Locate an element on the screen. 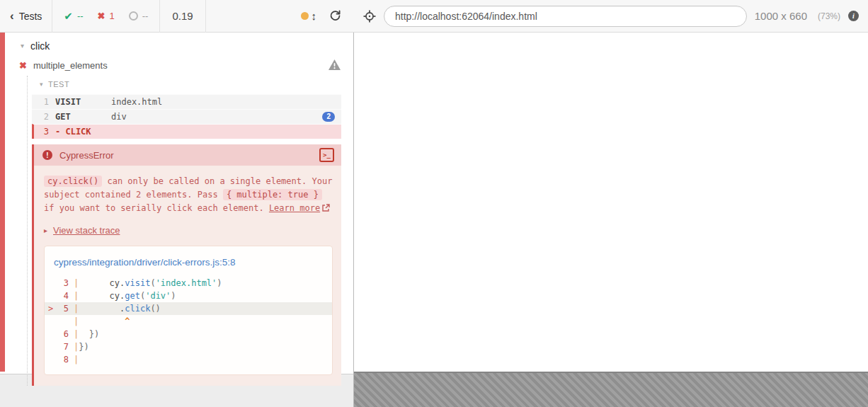 This screenshot has height=407, width=868. error-header: ! CypressError >_ is located at coordinates (188, 155).